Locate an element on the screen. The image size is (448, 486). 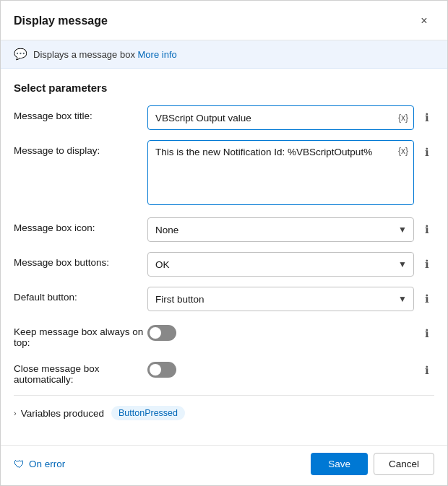
message-box-icon-select-wrap: None Information Warning Error Question … is located at coordinates (280, 230).